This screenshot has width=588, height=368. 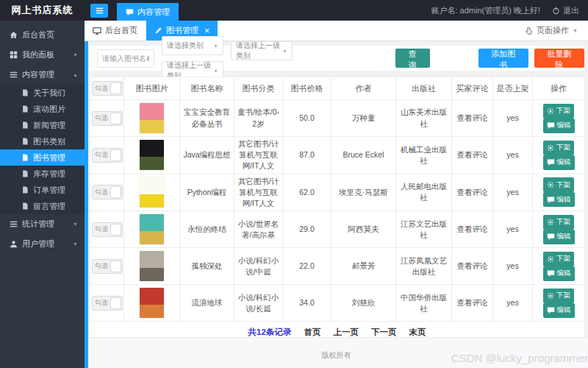 I want to click on edit-icon, so click(x=159, y=31).